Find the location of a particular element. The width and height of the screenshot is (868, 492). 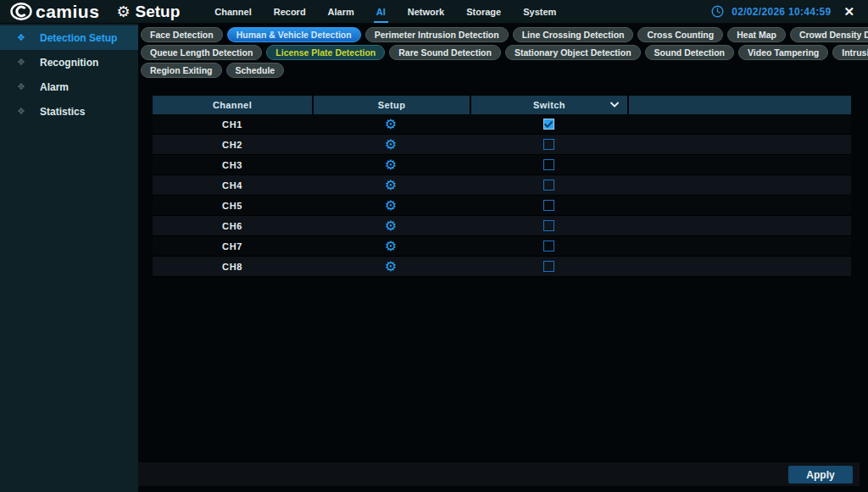

table-row-ch4: CH4⚙ is located at coordinates (502, 185).